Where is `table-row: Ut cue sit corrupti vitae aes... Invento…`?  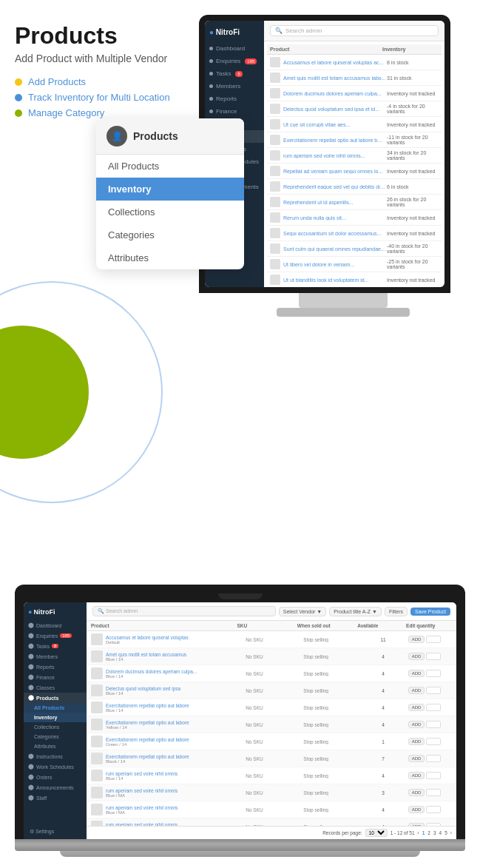 table-row: Ut cue sit corrupti vitae aes... Invento… is located at coordinates (354, 124).